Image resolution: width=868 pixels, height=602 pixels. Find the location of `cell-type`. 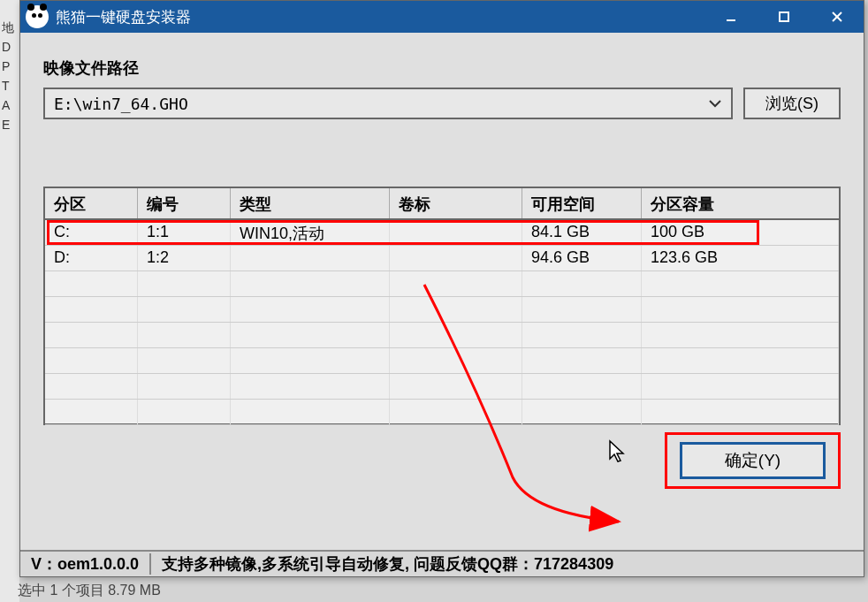

cell-type is located at coordinates (310, 258).